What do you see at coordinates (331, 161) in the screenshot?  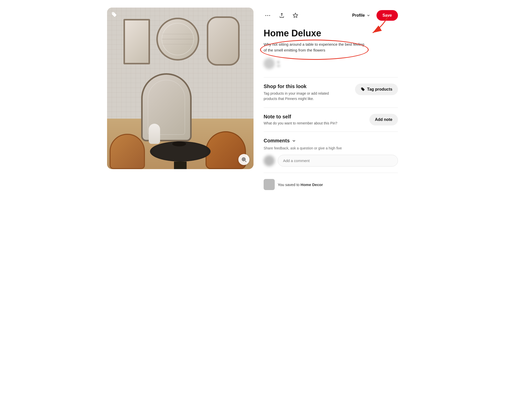 I see `comment-input-row` at bounding box center [331, 161].